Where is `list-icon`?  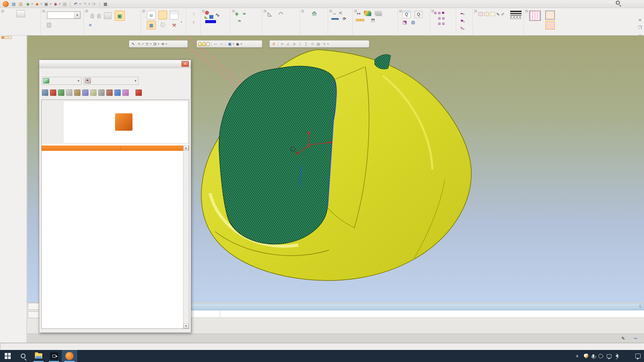 list-icon is located at coordinates (101, 93).